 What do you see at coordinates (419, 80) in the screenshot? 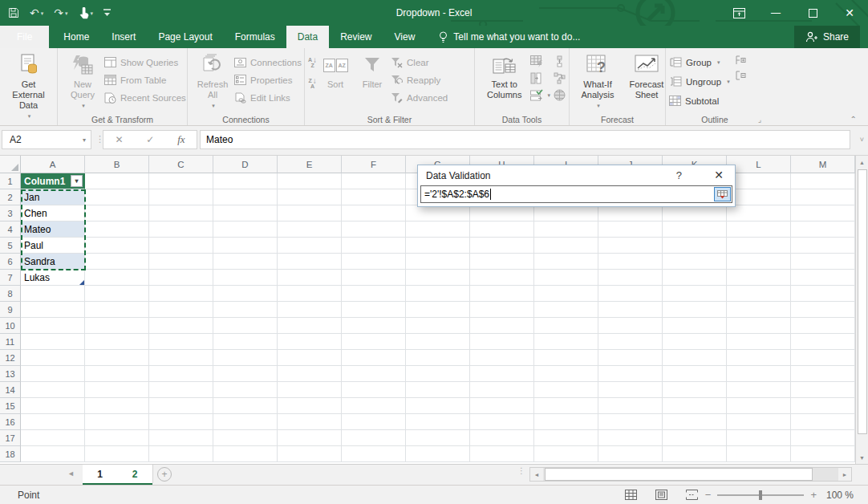
I see `reapply-filter-button: Reapply` at bounding box center [419, 80].